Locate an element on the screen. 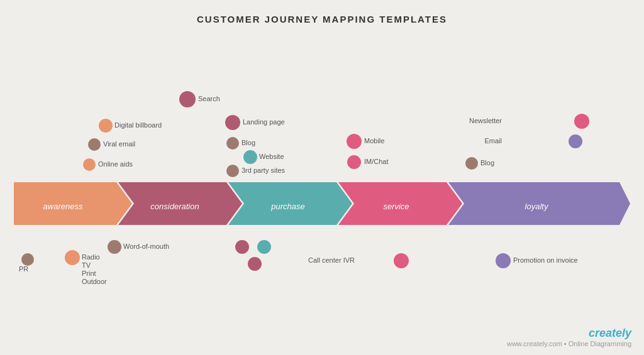  awareness-label: awareness is located at coordinates (63, 206).